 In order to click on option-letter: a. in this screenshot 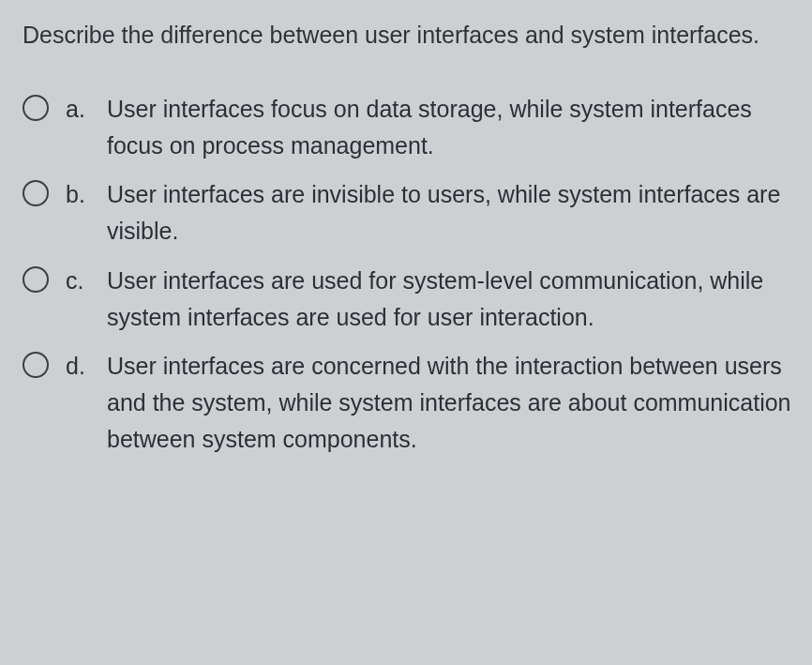, I will do `click(79, 109)`.